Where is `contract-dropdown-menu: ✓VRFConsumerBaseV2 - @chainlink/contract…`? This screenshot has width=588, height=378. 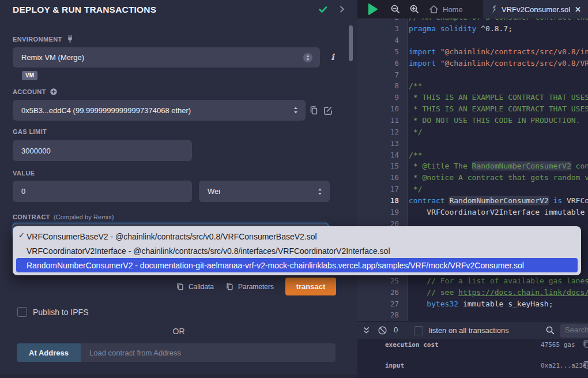
contract-dropdown-menu: ✓VRFConsumerBaseV2 - @chainlink/contract… is located at coordinates (297, 250).